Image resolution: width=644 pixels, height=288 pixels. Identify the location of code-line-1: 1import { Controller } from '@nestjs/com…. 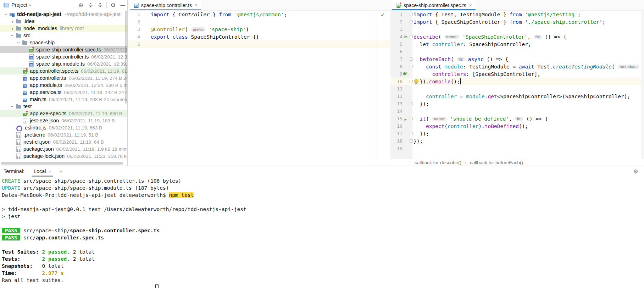
(259, 14).